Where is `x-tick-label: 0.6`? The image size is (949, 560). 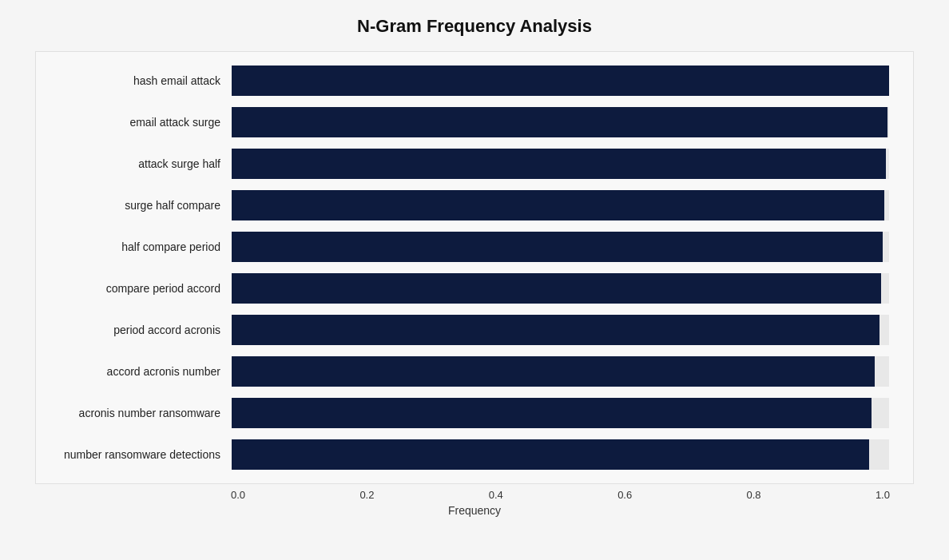
x-tick-label: 0.6 is located at coordinates (625, 495).